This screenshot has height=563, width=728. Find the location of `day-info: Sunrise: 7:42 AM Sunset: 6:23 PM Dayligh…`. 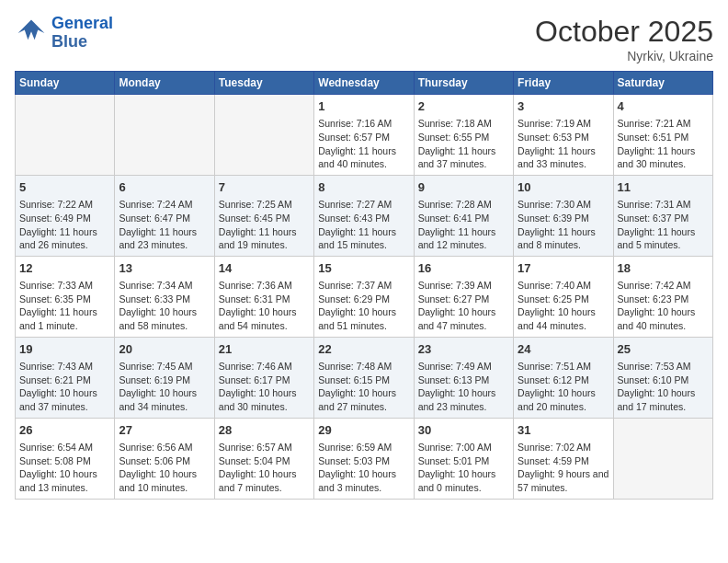

day-info: Sunrise: 7:42 AM Sunset: 6:23 PM Dayligh… is located at coordinates (664, 305).